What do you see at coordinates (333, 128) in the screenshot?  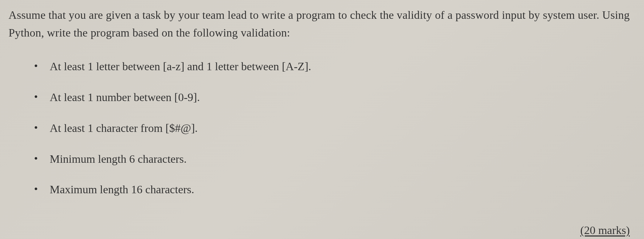 I see `requirement-item: At least 1 character from [$#@].` at bounding box center [333, 128].